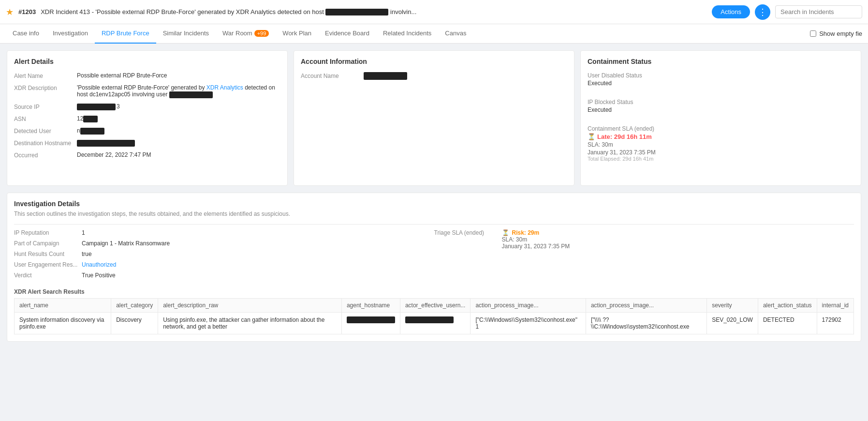 Image resolution: width=868 pixels, height=421 pixels. What do you see at coordinates (835, 323) in the screenshot?
I see `td-internal-id: 172902` at bounding box center [835, 323].